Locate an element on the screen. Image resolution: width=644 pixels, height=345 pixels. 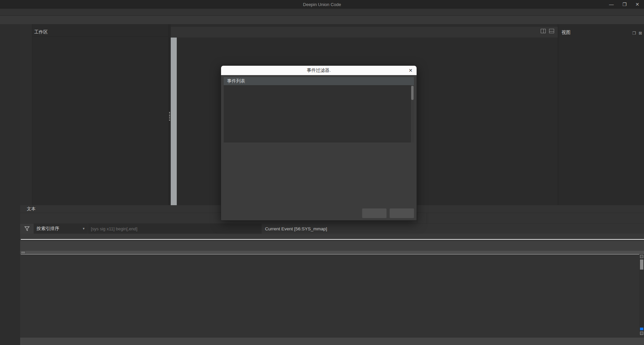
event-filter-dialog: 事件过滤器. ✕ 事件列表 is located at coordinates (319, 143).